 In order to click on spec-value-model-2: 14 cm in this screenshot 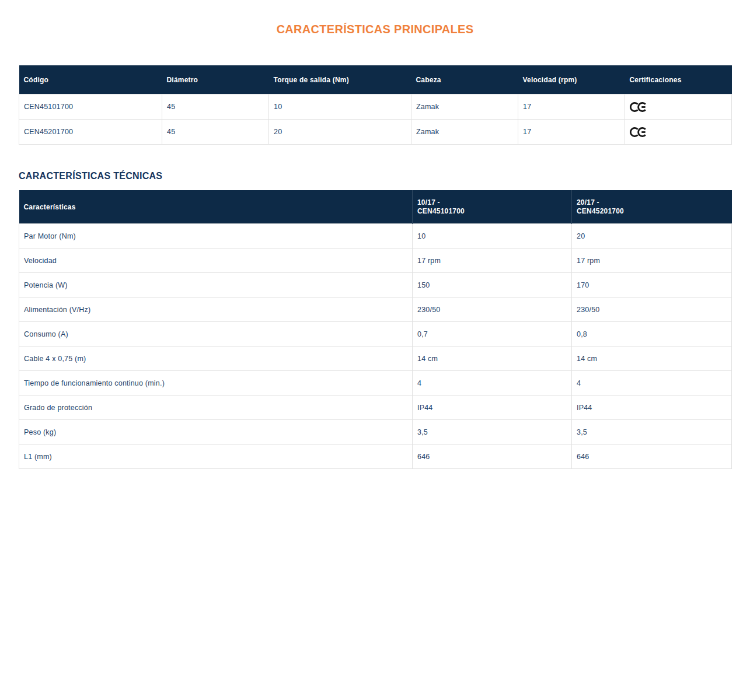, I will do `click(652, 359)`.